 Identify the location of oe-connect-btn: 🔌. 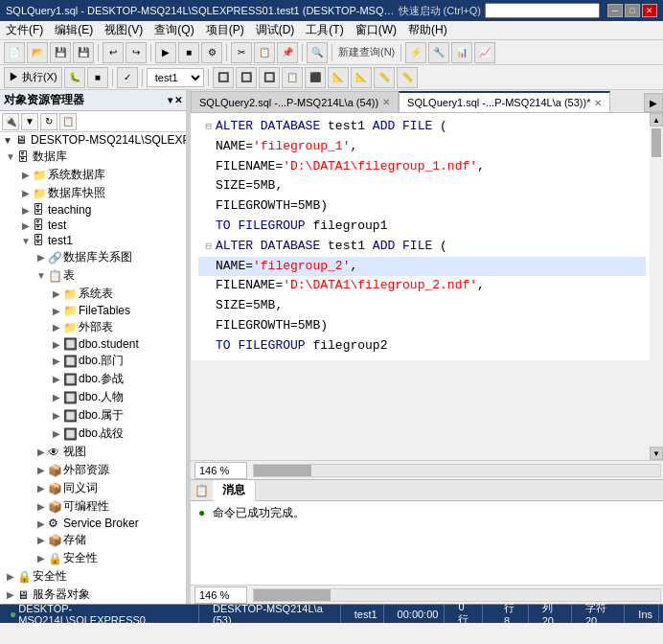
(11, 122).